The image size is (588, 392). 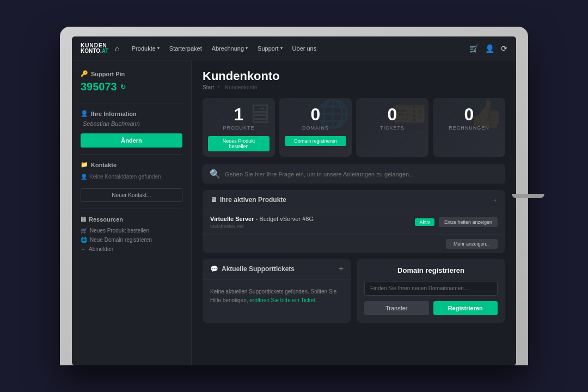 I want to click on stat-card-domains: 🌐 0 DOMAINS Domain registrieren, so click(x=316, y=127).